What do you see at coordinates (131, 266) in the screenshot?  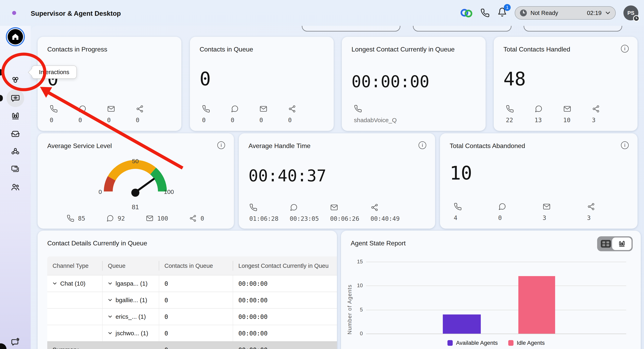 I see `col-queue: Queue` at bounding box center [131, 266].